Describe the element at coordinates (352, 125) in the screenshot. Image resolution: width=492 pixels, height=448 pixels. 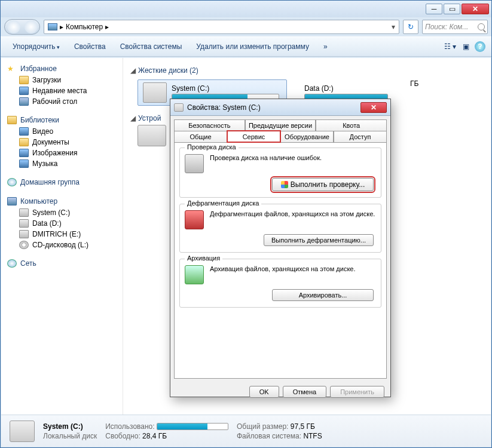
I see `tab-quota: Квота` at that location.